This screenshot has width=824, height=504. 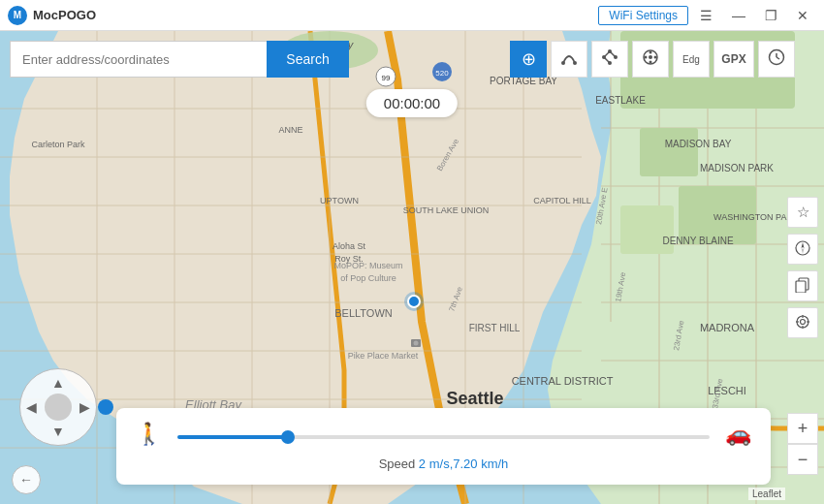 I want to click on svg-text: UPTOWN, so click(x=339, y=201).